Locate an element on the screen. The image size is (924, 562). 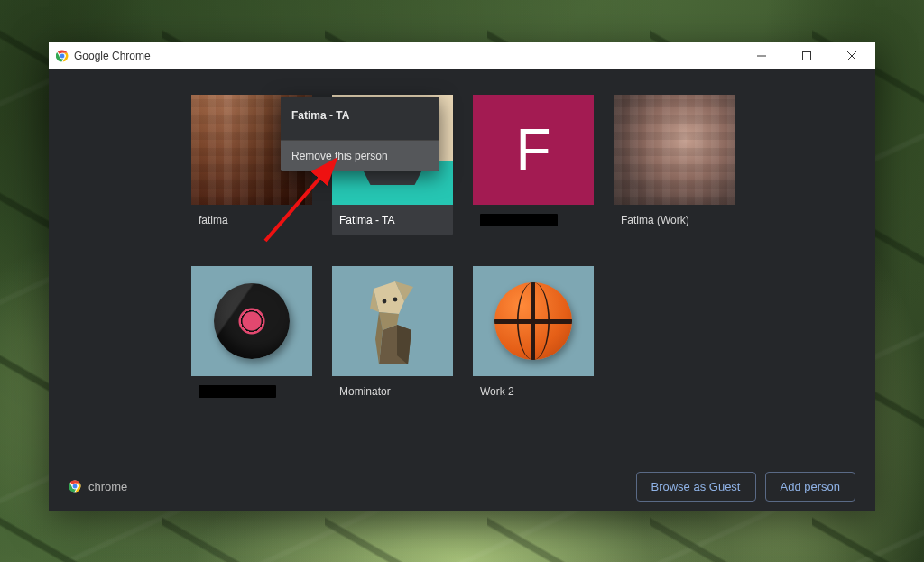
footer-brand-label: chrome is located at coordinates (108, 487).